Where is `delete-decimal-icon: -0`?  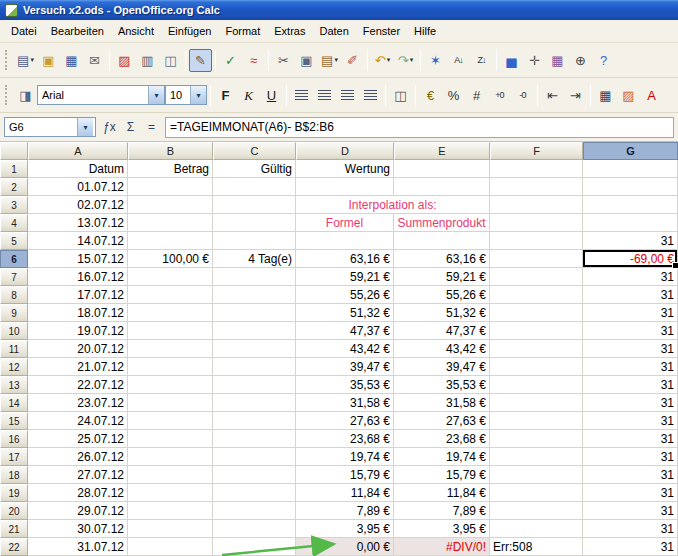
delete-decimal-icon: -0 is located at coordinates (522, 96).